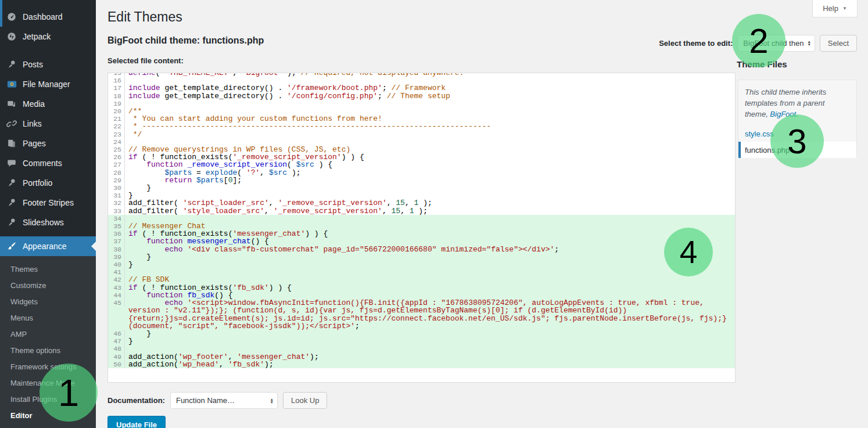 The height and width of the screenshot is (428, 868). Describe the element at coordinates (48, 366) in the screenshot. I see `submenu-item-framework-settings: Framework settings` at that location.